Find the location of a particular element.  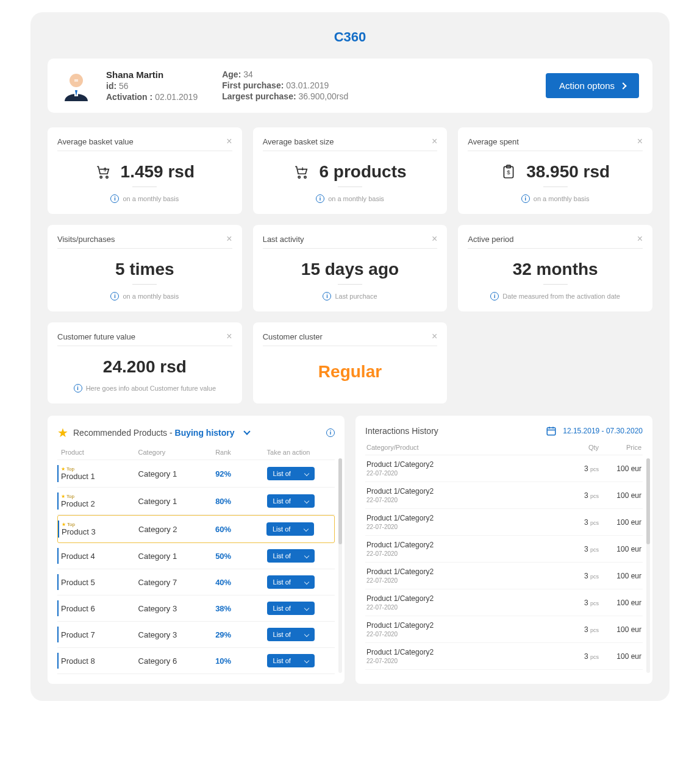

table-row: TopProduct 3Category 260%List of is located at coordinates (196, 529).